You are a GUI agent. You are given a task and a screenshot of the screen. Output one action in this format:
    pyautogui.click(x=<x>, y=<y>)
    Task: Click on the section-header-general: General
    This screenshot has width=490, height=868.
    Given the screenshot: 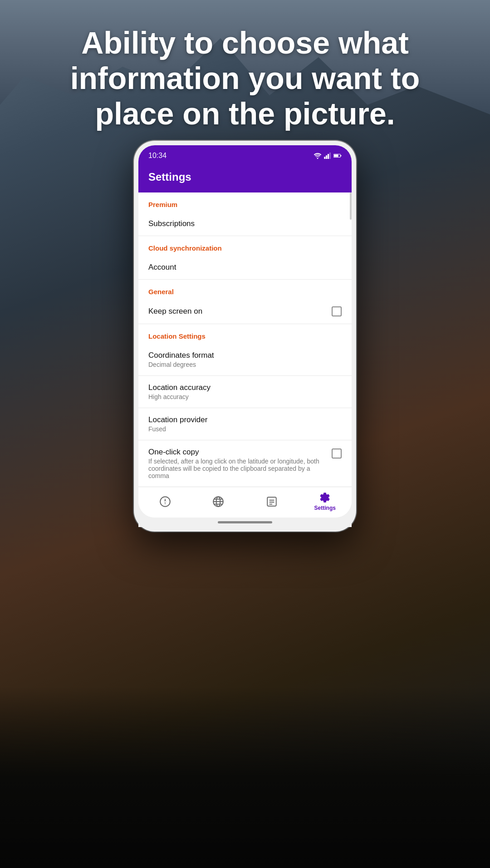 What is the action you would take?
    pyautogui.click(x=245, y=290)
    